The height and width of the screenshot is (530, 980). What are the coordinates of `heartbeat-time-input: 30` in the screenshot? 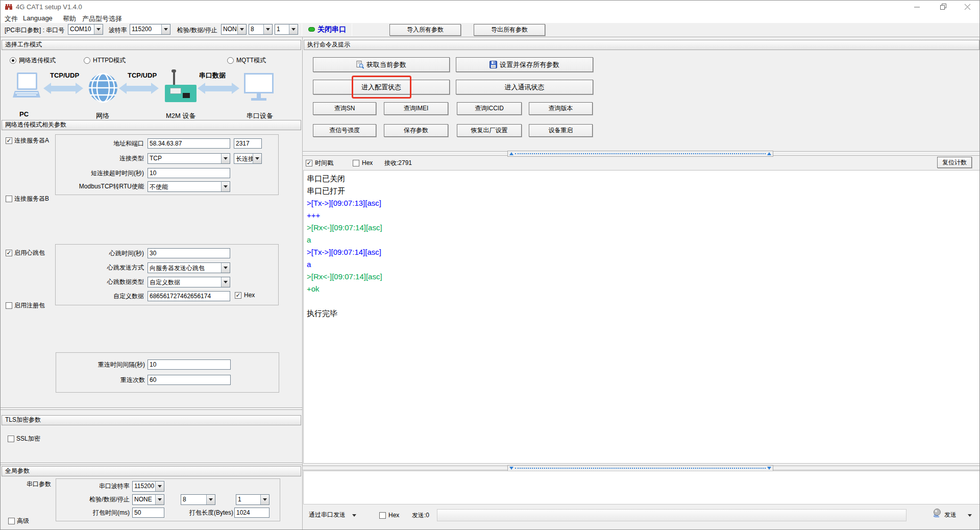 It's located at (189, 253).